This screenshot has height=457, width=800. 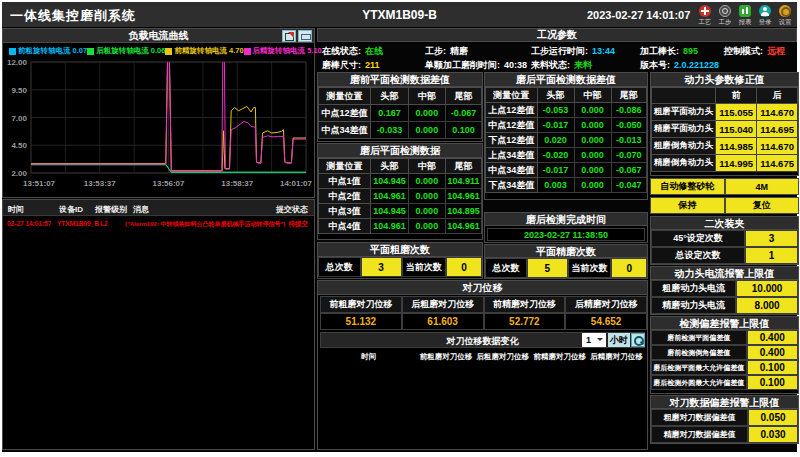 What do you see at coordinates (736, 112) in the screenshot?
I see `value-cell: 115.055` at bounding box center [736, 112].